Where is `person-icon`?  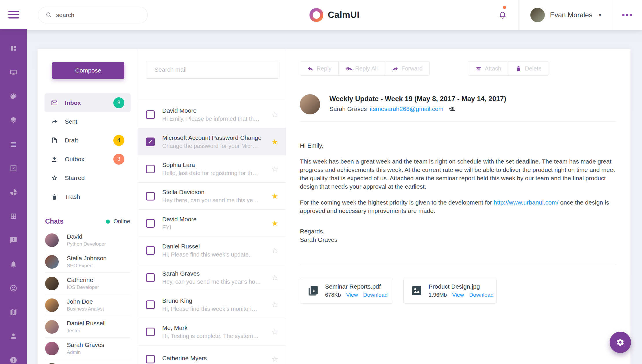
person-icon is located at coordinates (13, 336).